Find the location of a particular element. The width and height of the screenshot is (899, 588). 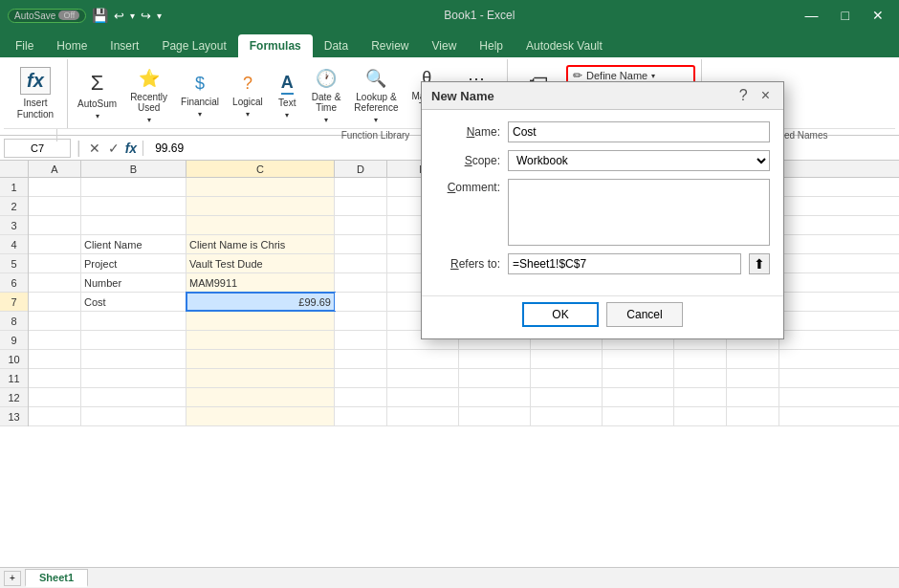

cell-i13 is located at coordinates (700, 417).